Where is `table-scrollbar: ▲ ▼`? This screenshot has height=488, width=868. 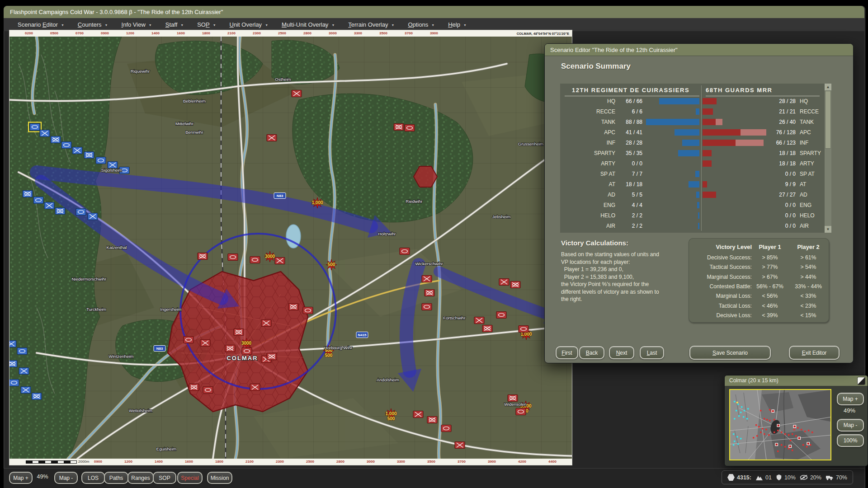
table-scrollbar: ▲ ▼ is located at coordinates (828, 158).